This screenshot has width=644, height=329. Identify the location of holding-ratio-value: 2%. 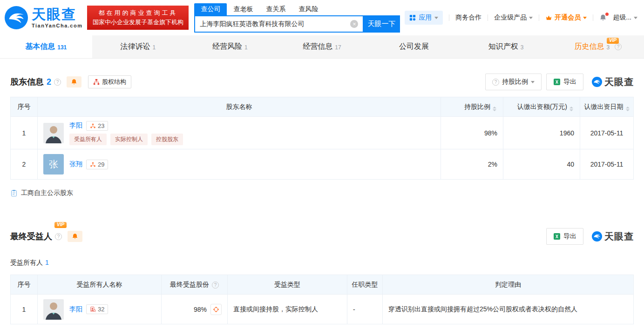
(472, 165).